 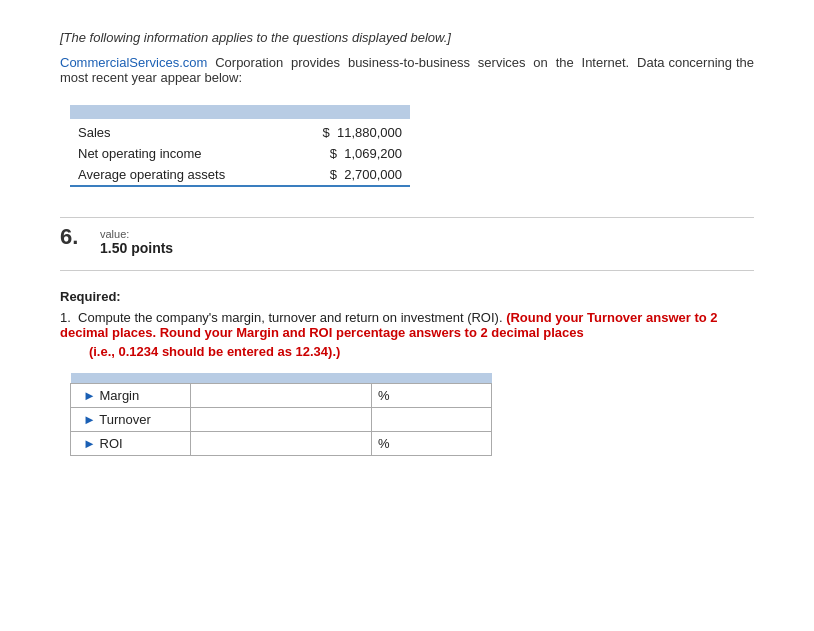 I want to click on input-row-margin: ► Margin %, so click(x=282, y=396).